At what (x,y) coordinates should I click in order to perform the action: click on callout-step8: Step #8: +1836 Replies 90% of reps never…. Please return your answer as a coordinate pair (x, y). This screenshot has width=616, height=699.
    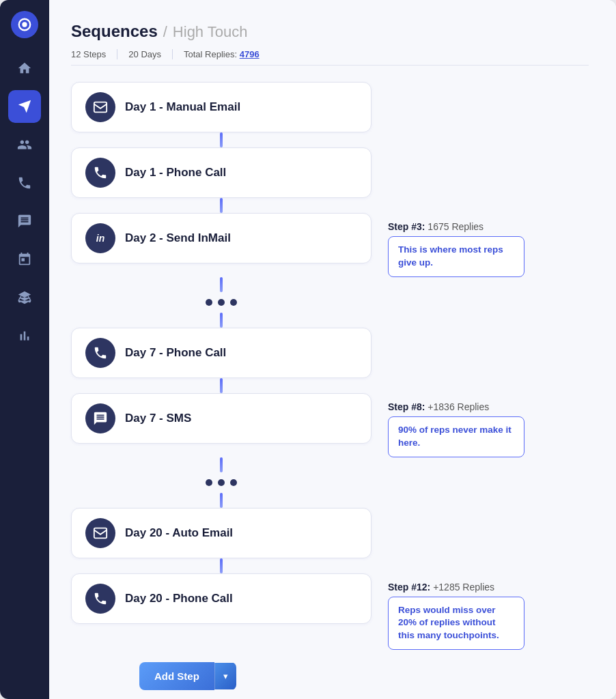
    Looking at the image, I should click on (456, 429).